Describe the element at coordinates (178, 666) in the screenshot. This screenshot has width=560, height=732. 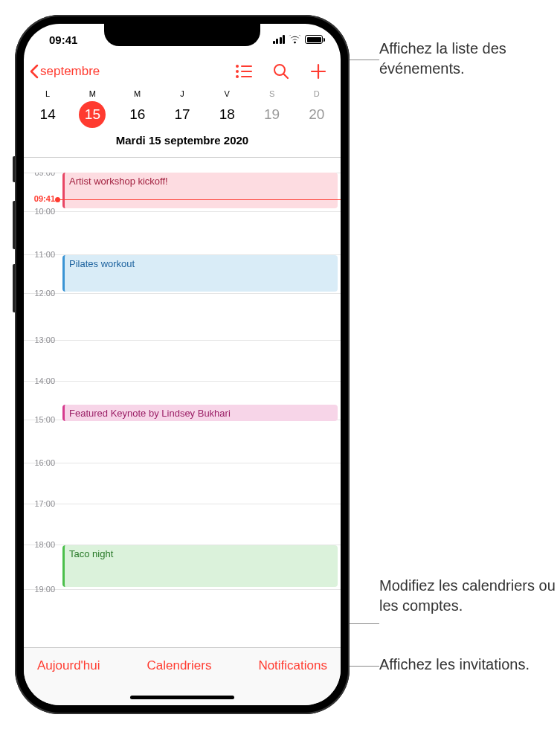
I see `calendars-button: Calendriers` at that location.